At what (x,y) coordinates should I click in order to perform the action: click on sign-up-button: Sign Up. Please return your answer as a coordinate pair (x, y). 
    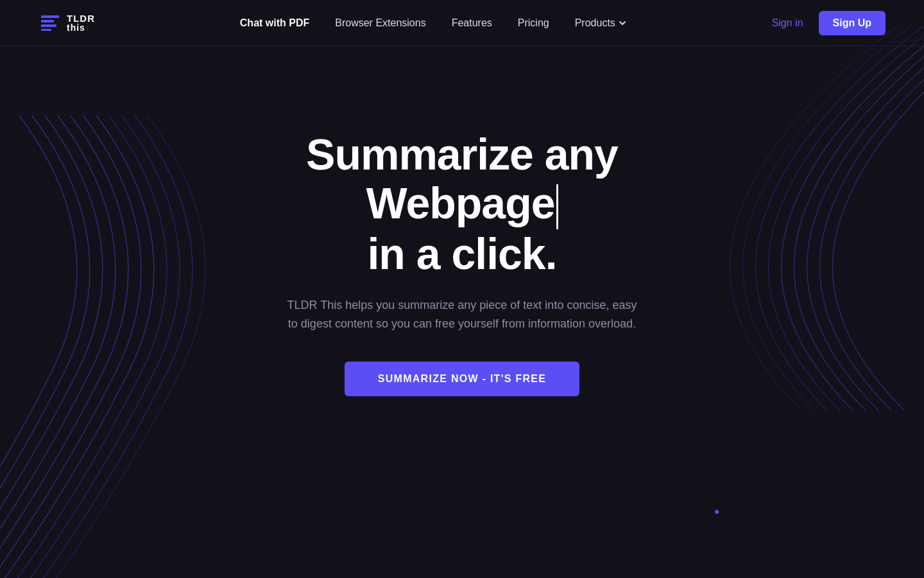
    Looking at the image, I should click on (852, 23).